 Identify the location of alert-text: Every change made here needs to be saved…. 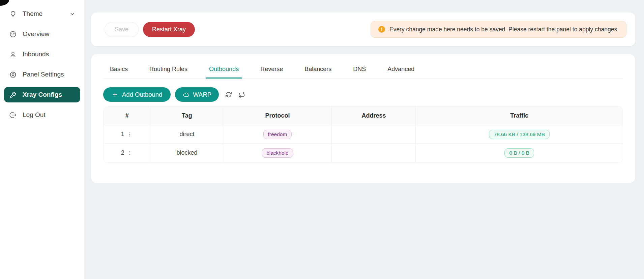
(504, 30).